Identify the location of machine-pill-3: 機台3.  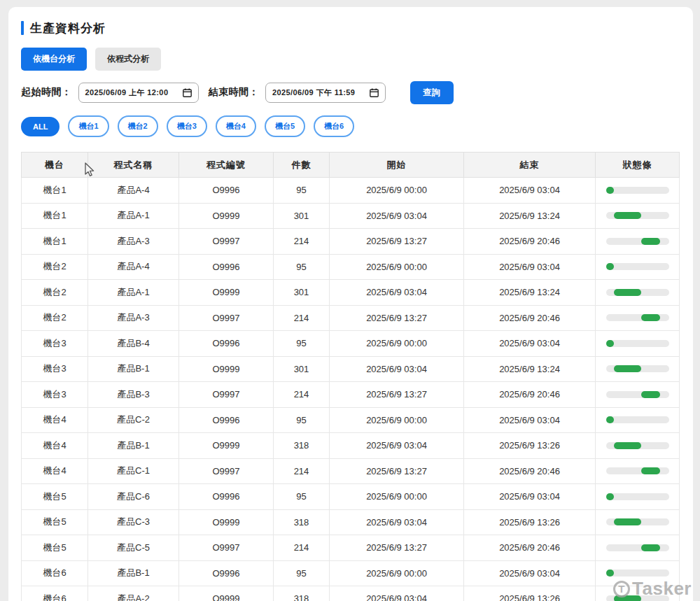
(187, 126).